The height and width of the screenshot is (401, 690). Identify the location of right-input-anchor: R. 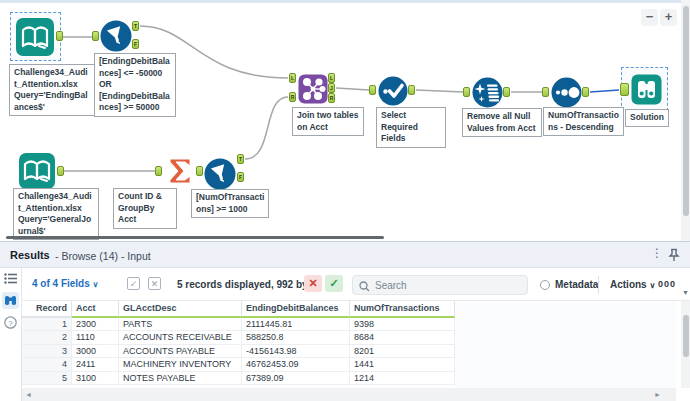
(292, 97).